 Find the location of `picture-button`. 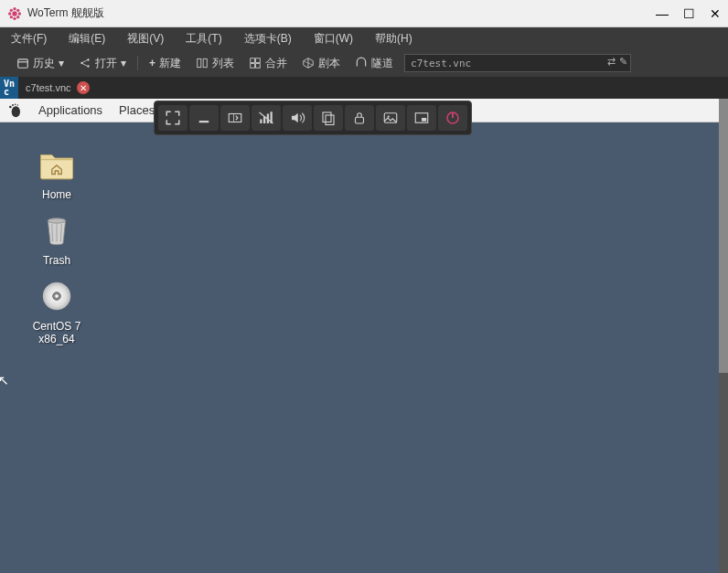

picture-button is located at coordinates (391, 118).